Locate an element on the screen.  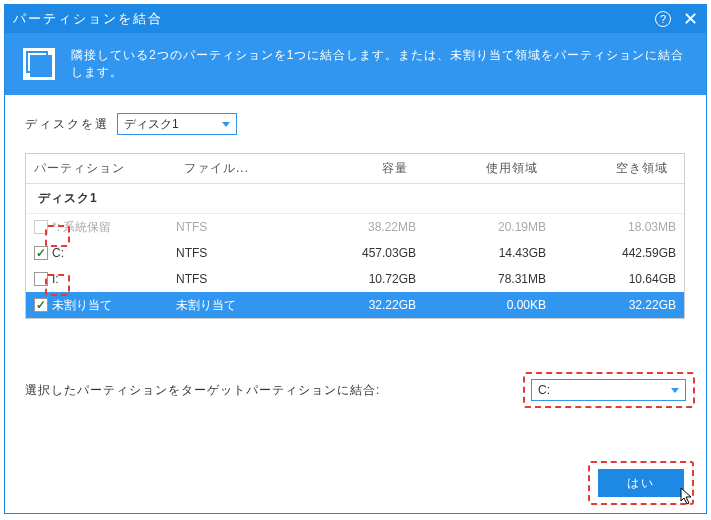
partition-label: I: is located at coordinates (56, 279).